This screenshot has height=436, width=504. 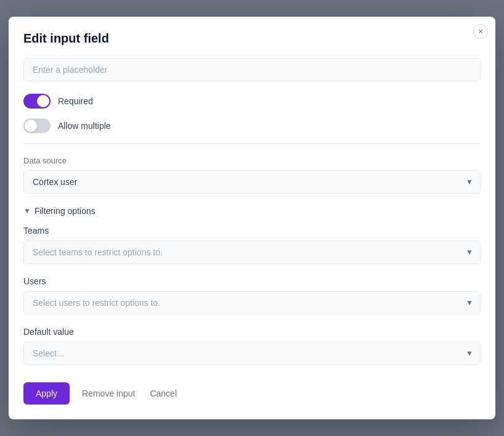 I want to click on teams-label: Teams, so click(x=252, y=231).